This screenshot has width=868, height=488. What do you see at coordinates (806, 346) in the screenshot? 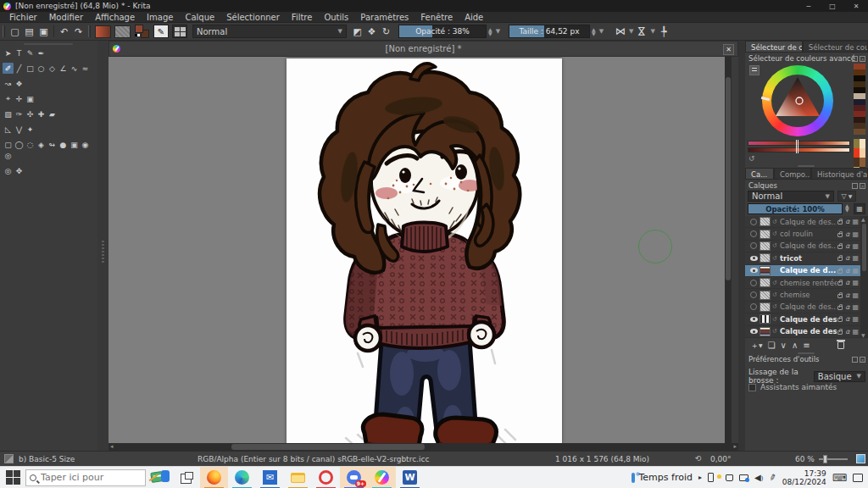
I see `layer-properties-icon: ≡` at bounding box center [806, 346].